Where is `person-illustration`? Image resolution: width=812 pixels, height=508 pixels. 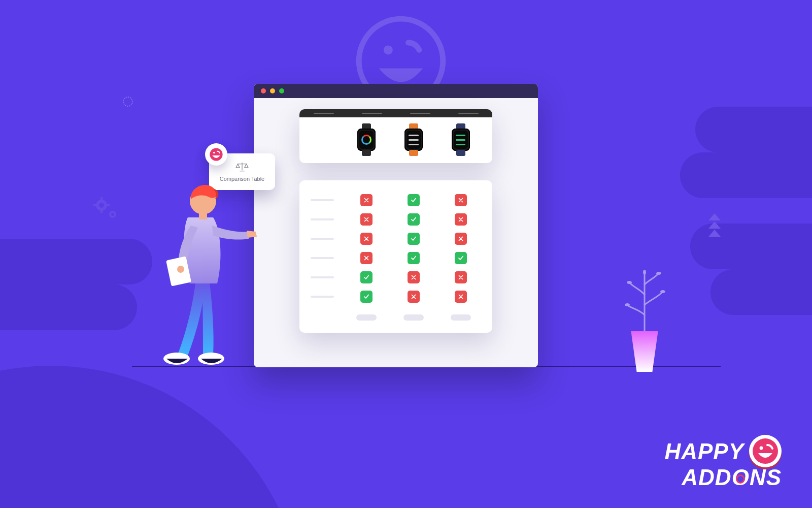
person-illustration is located at coordinates (203, 273).